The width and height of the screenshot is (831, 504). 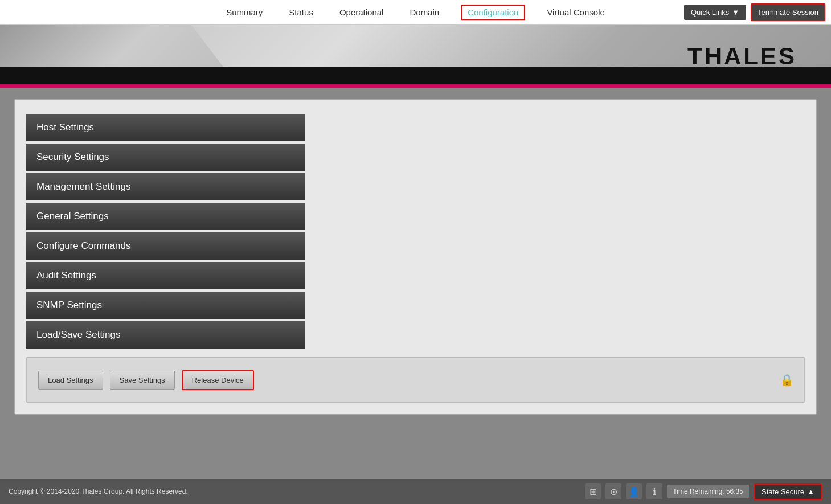 What do you see at coordinates (788, 492) in the screenshot?
I see `state-secure-button: State Secure ▲` at bounding box center [788, 492].